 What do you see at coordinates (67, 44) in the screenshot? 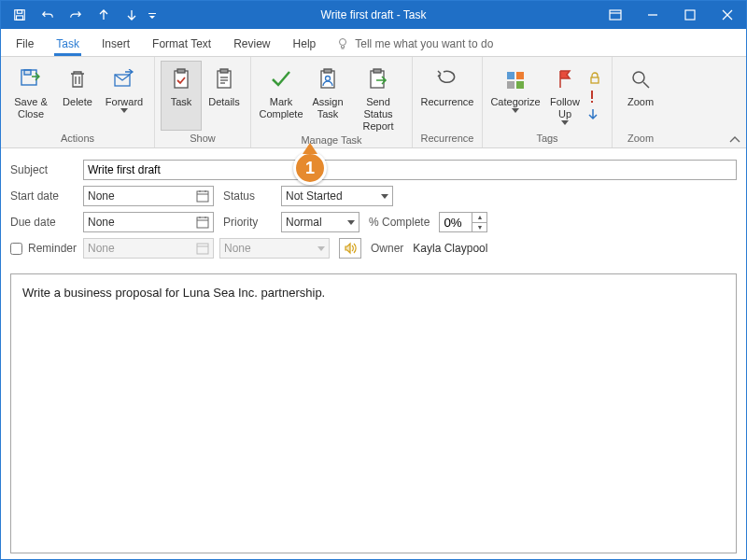
I see `tab-task: Task` at bounding box center [67, 44].